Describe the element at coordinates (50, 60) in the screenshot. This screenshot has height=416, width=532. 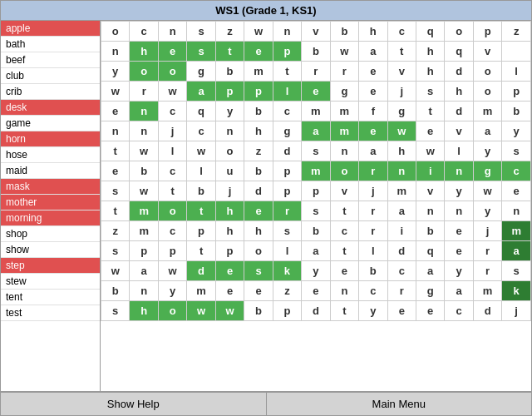
I see `sidebar-item-beef: beef` at that location.